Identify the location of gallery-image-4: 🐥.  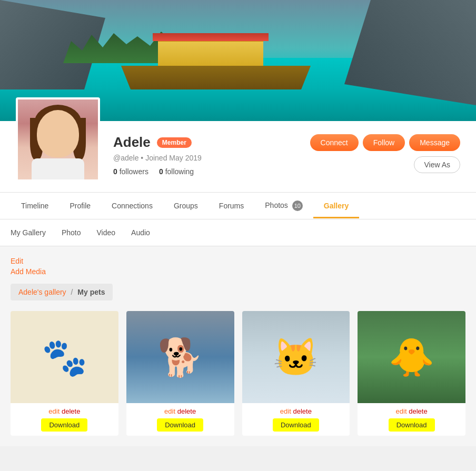
(412, 357).